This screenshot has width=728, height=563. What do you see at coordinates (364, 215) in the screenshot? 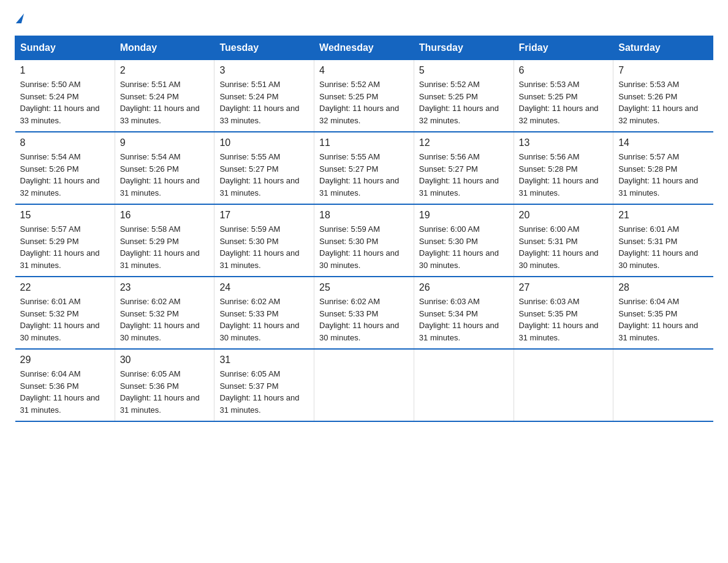
I see `day-number: 18` at bounding box center [364, 215].